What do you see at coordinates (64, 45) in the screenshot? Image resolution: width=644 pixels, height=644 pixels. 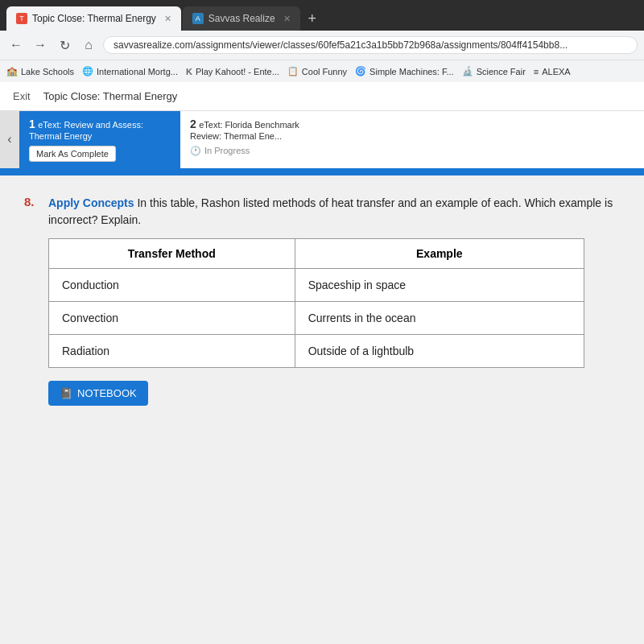 I see `refresh-button: ↻` at bounding box center [64, 45].